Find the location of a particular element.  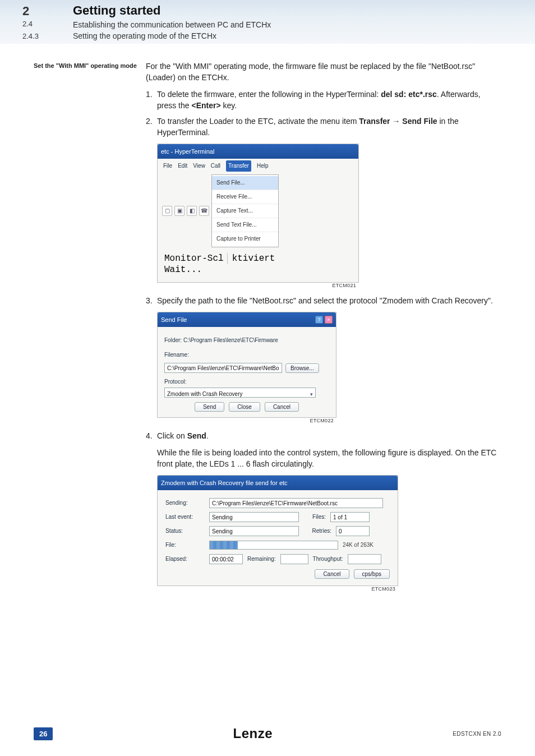

close-button: Close is located at coordinates (245, 407).